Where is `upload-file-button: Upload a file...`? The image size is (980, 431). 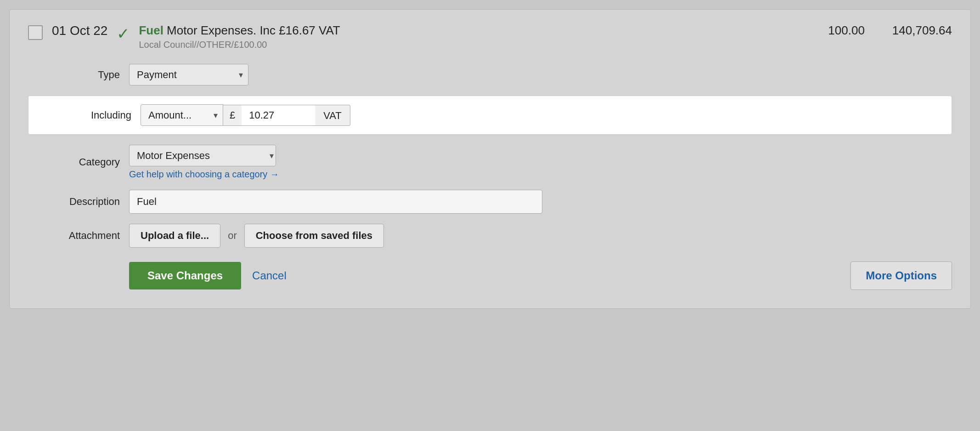
upload-file-button: Upload a file... is located at coordinates (175, 236).